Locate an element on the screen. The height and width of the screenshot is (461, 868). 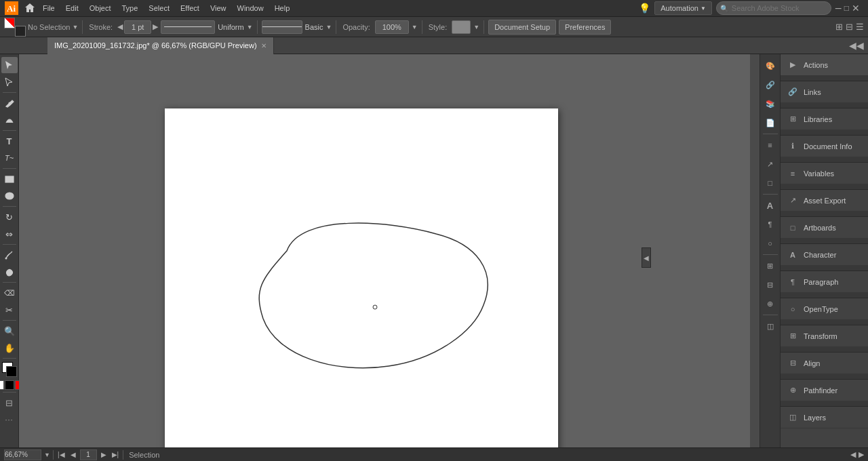
fill-swatch is located at coordinates (9, 23).